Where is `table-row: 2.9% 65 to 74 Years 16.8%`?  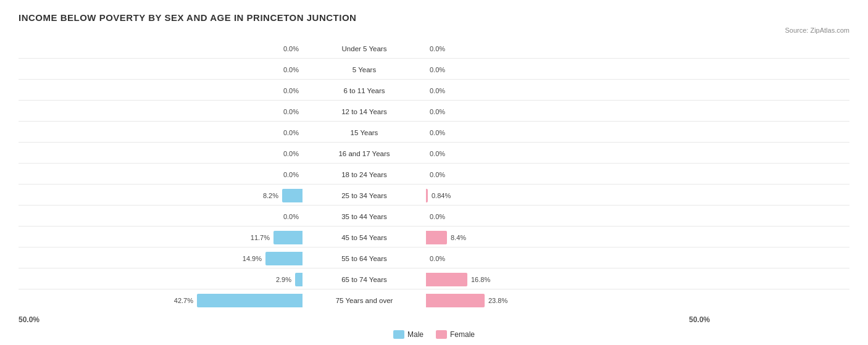
table-row: 2.9% 65 to 74 Years 16.8% is located at coordinates (434, 280).